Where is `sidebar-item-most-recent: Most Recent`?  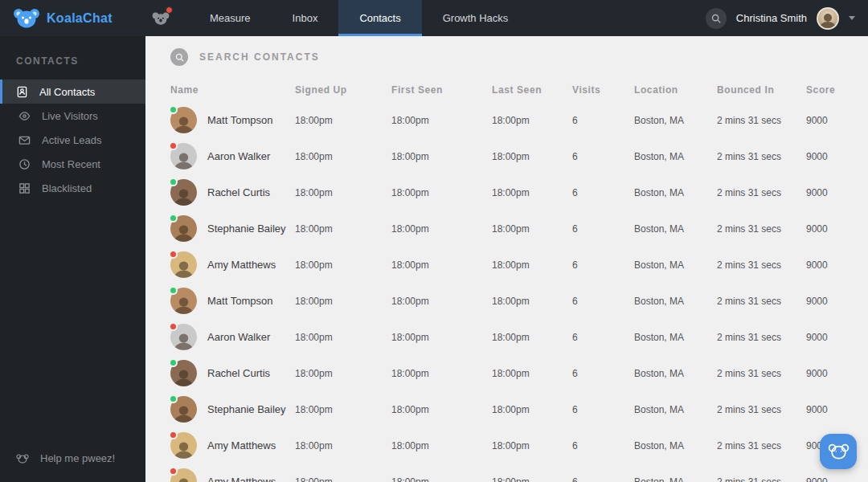
sidebar-item-most-recent: Most Recent is located at coordinates (72, 164).